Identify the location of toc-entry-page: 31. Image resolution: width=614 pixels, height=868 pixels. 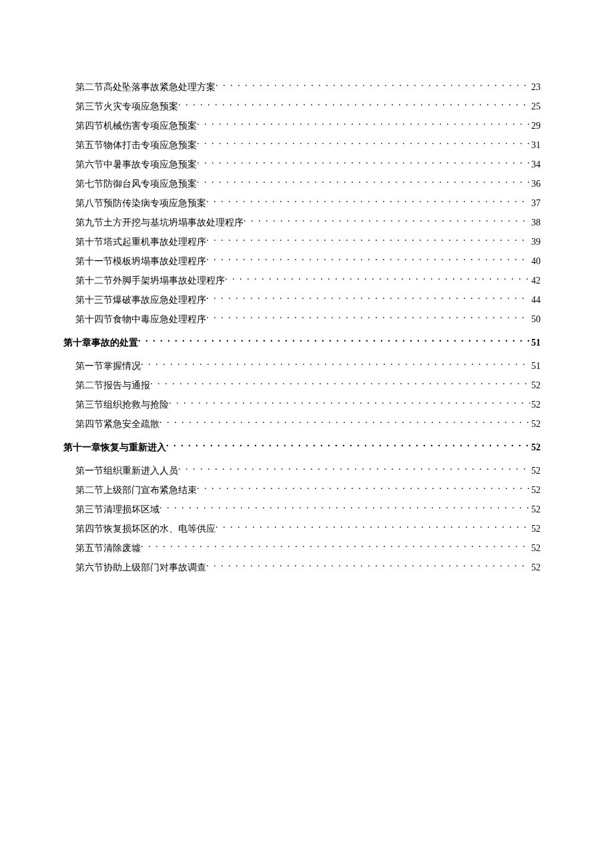
(535, 145).